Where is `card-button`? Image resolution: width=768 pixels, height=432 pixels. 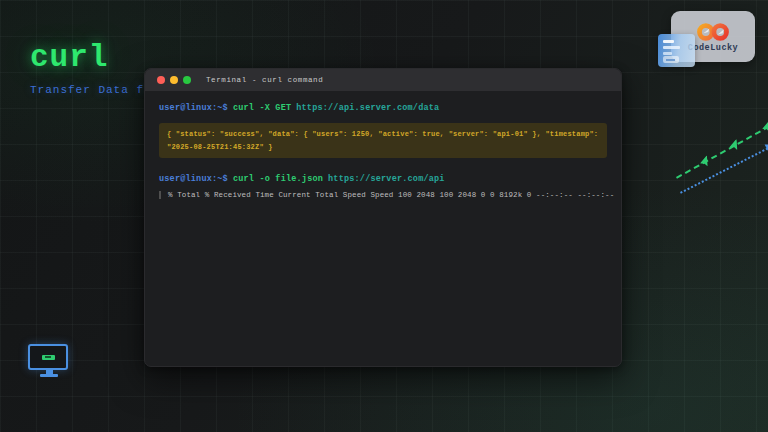 card-button is located at coordinates (671, 60).